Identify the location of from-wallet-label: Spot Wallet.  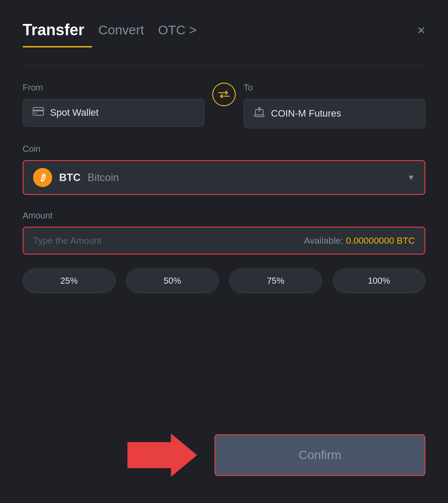
(74, 113).